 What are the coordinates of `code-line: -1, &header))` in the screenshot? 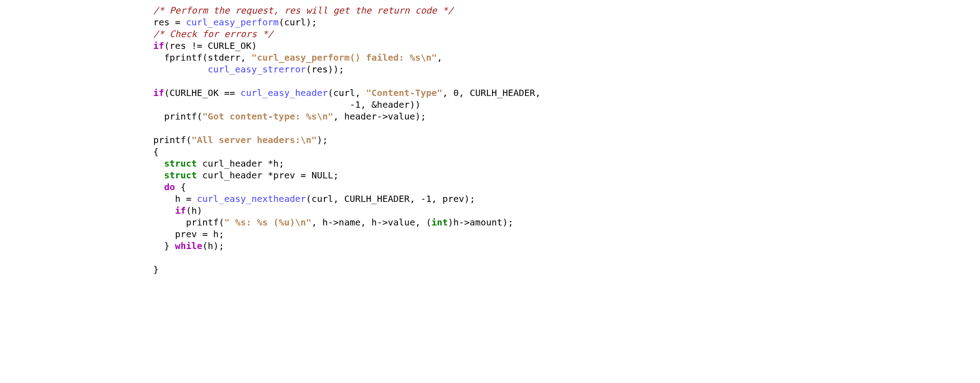 It's located at (276, 105).